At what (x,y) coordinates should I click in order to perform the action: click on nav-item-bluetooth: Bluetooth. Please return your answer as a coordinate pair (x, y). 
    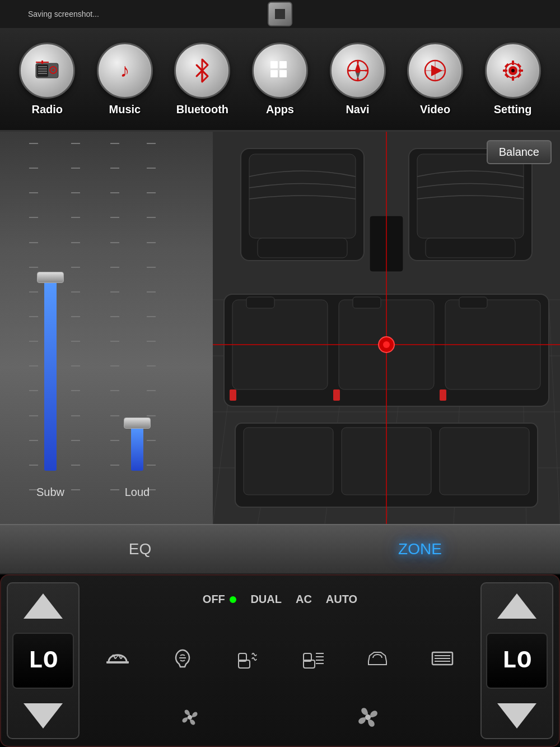
    Looking at the image, I should click on (202, 80).